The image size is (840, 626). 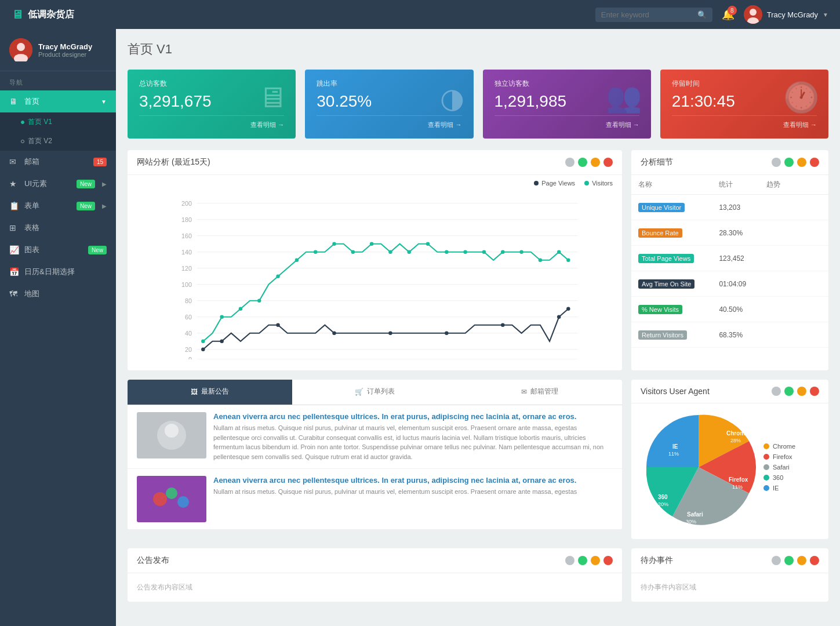 What do you see at coordinates (786, 14) in the screenshot?
I see `user-menu: Tracy McGrady ▼` at bounding box center [786, 14].